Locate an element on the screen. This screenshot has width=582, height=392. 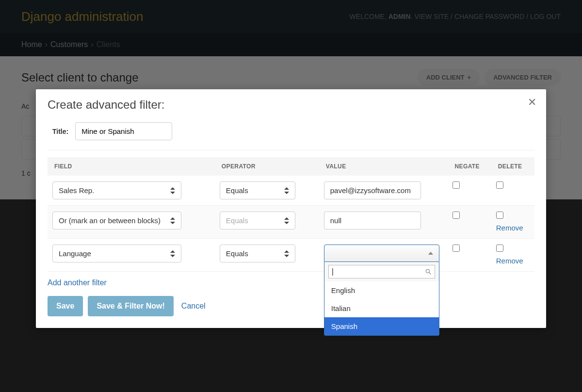
search-icon is located at coordinates (428, 272).